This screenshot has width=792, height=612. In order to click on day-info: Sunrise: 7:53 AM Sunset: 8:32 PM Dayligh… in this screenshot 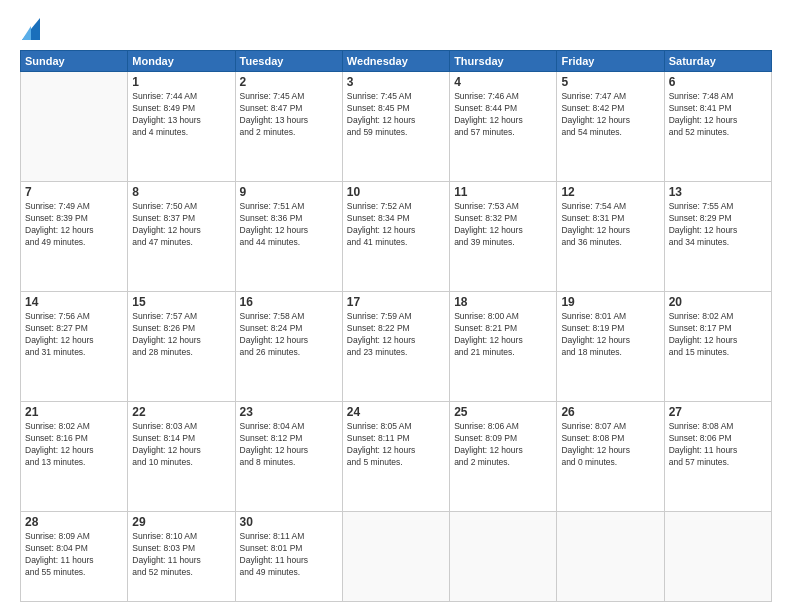, I will do `click(503, 225)`.